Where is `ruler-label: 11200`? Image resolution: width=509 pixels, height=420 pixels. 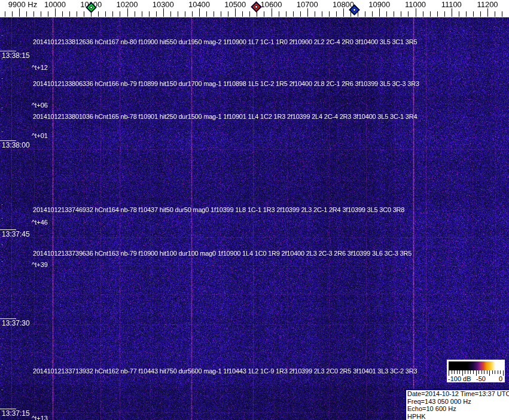
ruler-label: 11200 is located at coordinates (487, 5).